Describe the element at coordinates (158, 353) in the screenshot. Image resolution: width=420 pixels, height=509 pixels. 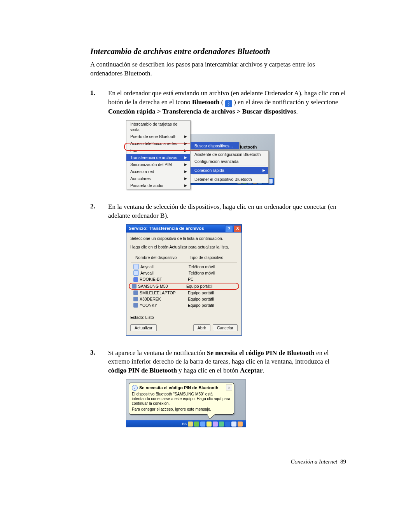
I see `step3-text-a: Si aparece la ventana de notificación` at that location.